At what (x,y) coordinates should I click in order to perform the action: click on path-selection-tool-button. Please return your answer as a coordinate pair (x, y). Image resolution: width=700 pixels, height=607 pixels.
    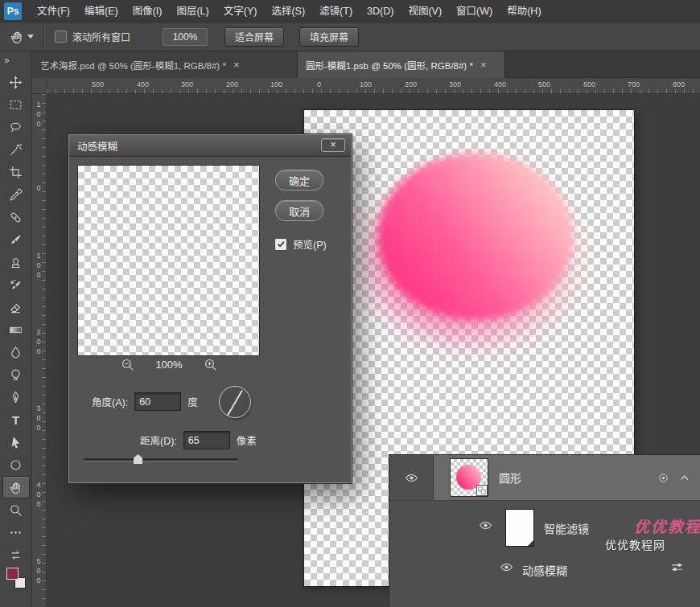
    Looking at the image, I should click on (16, 442).